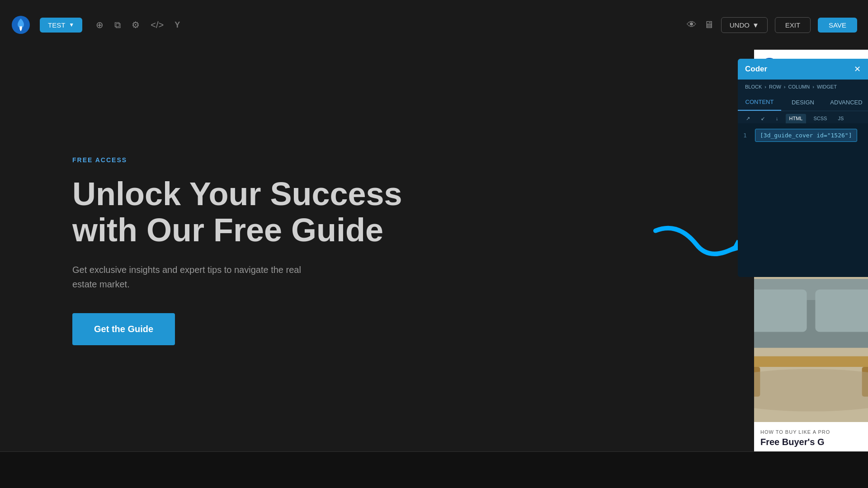 The image size is (868, 488). I want to click on breadcrumb-sep-1: ›, so click(765, 87).